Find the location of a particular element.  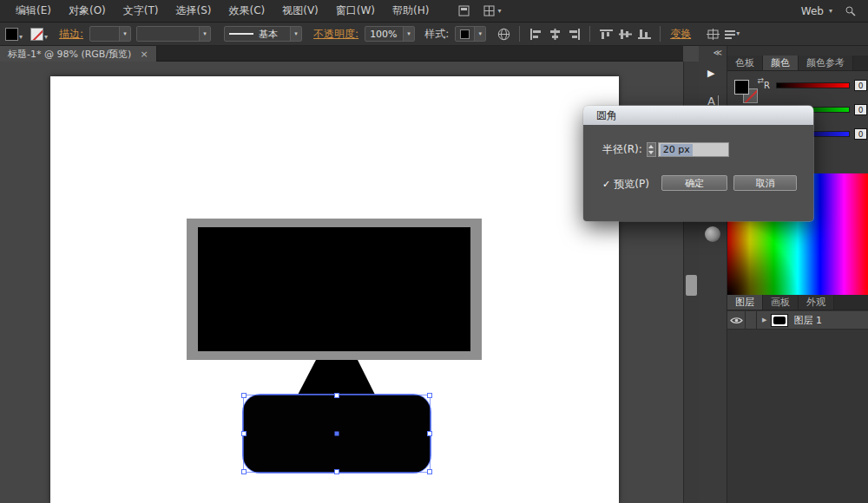

layer-thumbnail-art is located at coordinates (779, 321).